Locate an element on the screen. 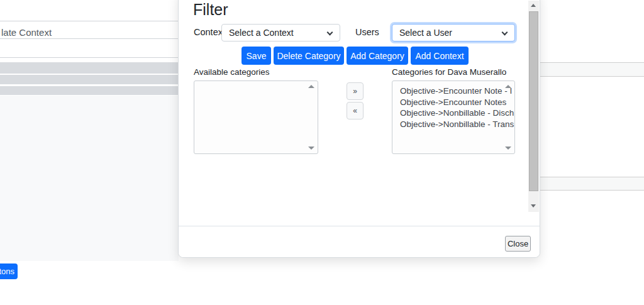  context-label: Context is located at coordinates (209, 32).